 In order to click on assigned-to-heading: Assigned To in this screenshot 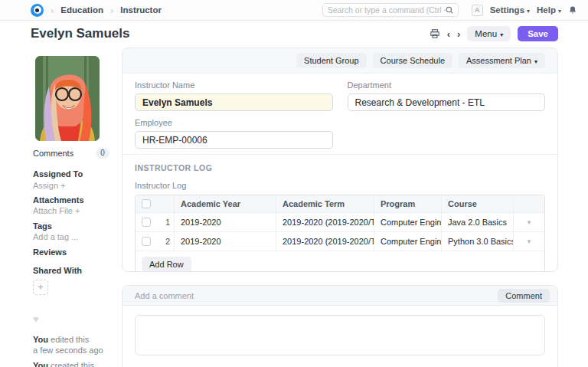, I will do `click(71, 174)`.